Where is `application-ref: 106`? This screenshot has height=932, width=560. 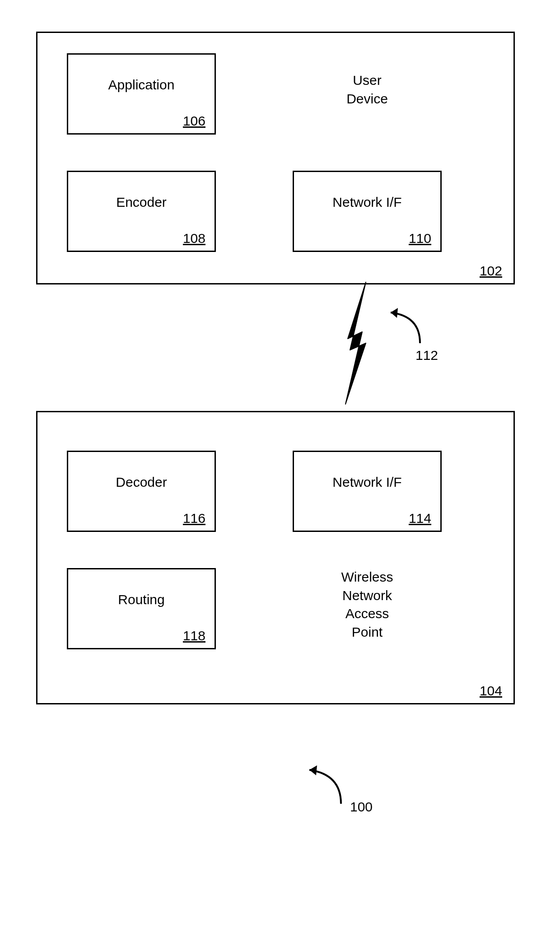 application-ref: 106 is located at coordinates (194, 121).